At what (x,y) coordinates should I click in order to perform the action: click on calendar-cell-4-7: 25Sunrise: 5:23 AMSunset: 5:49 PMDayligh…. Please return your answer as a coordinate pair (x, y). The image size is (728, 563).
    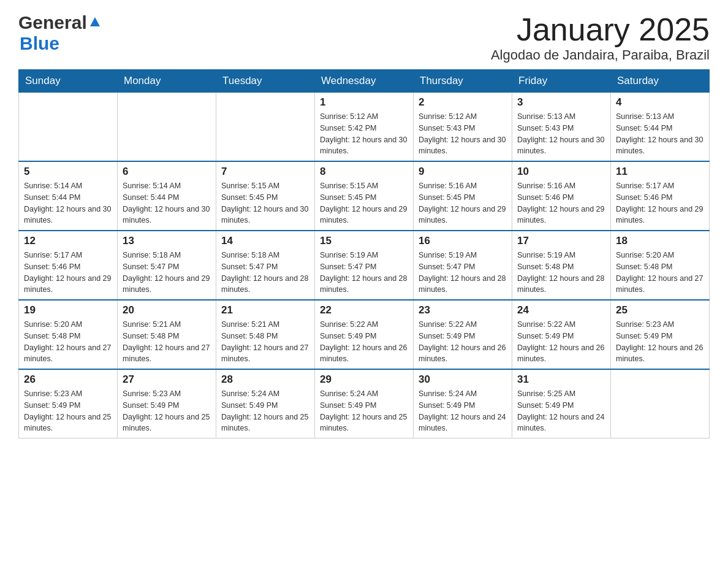
    Looking at the image, I should click on (661, 335).